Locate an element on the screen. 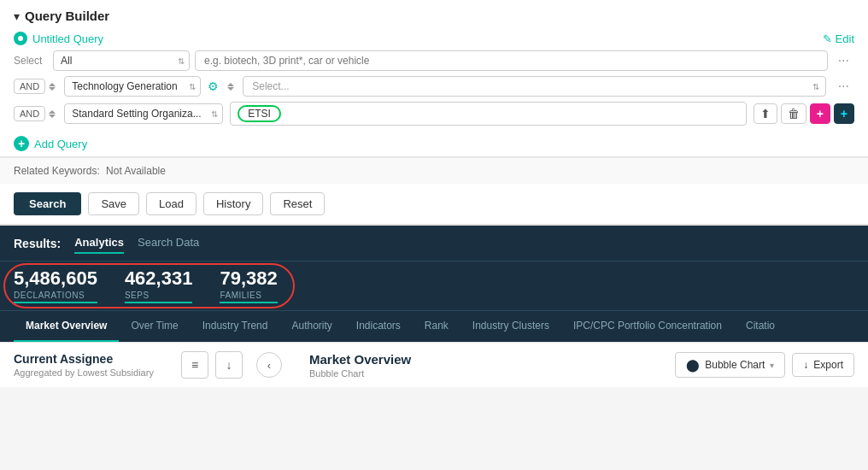  sub-navigation: Market Overview Over Time Industry Trend… is located at coordinates (434, 326).